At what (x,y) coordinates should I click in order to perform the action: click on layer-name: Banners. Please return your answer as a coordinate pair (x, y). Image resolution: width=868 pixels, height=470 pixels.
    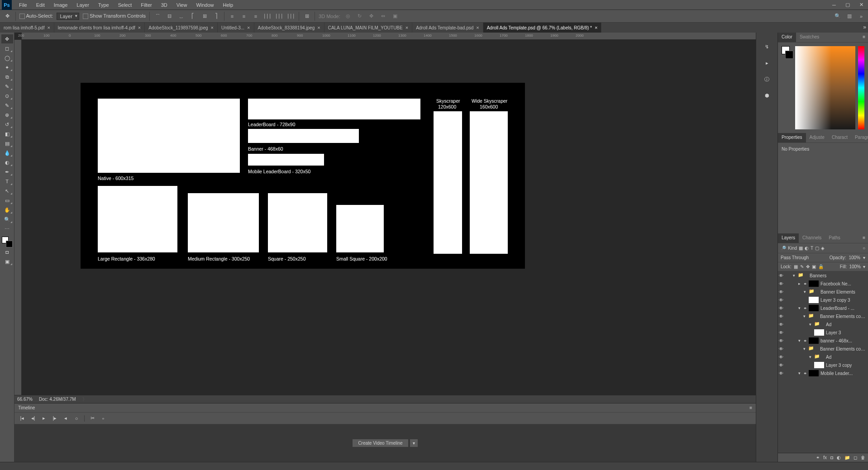
    Looking at the image, I should click on (818, 276).